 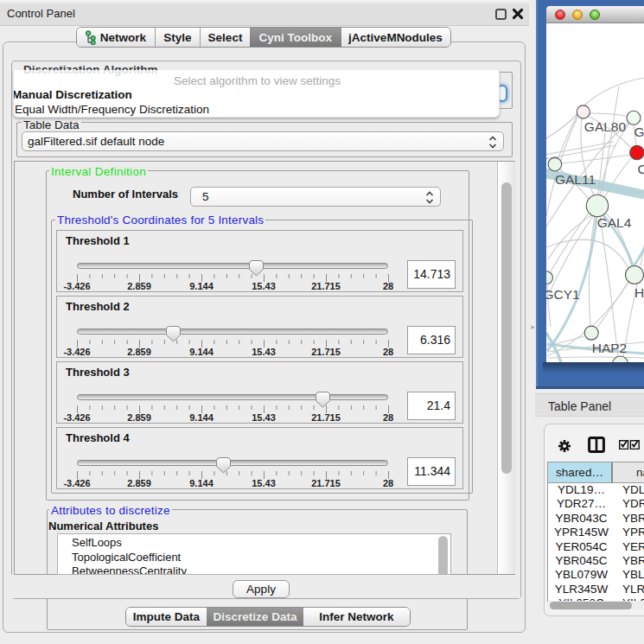 I want to click on svg-text: GA, so click(x=640, y=131).